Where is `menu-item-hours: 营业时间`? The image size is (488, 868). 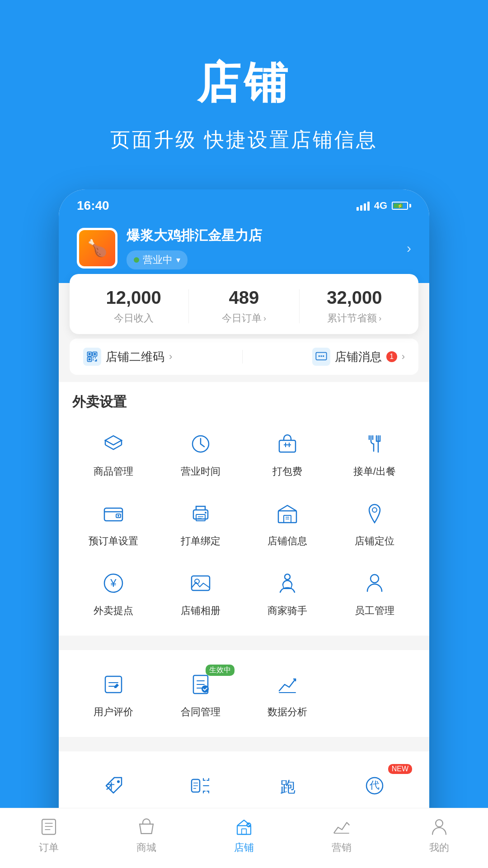
menu-item-hours: 营业时间 is located at coordinates (201, 453).